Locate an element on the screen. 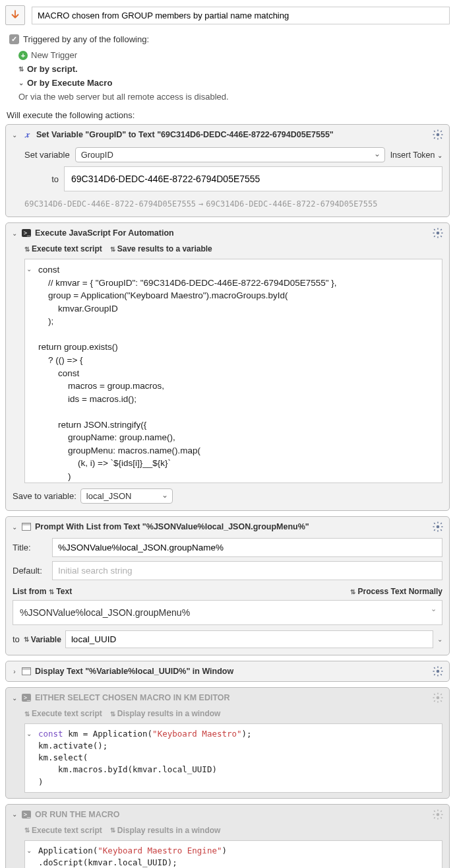  disclosure-toggle: › is located at coordinates (15, 672).